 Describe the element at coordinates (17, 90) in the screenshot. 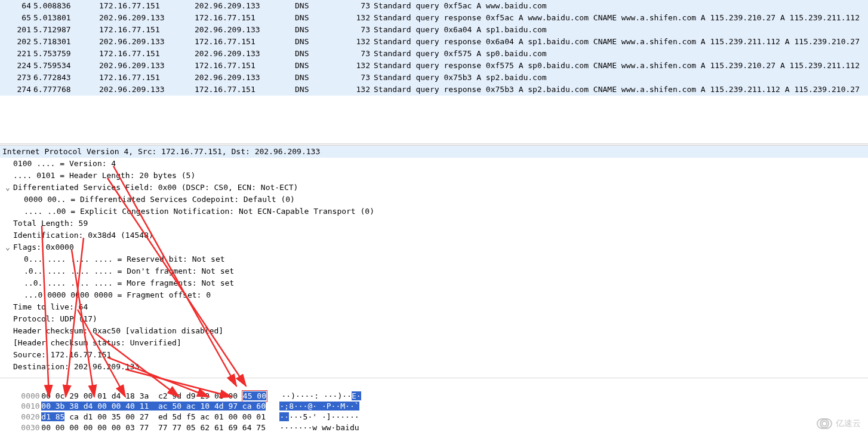

I see `col-no: 274` at that location.